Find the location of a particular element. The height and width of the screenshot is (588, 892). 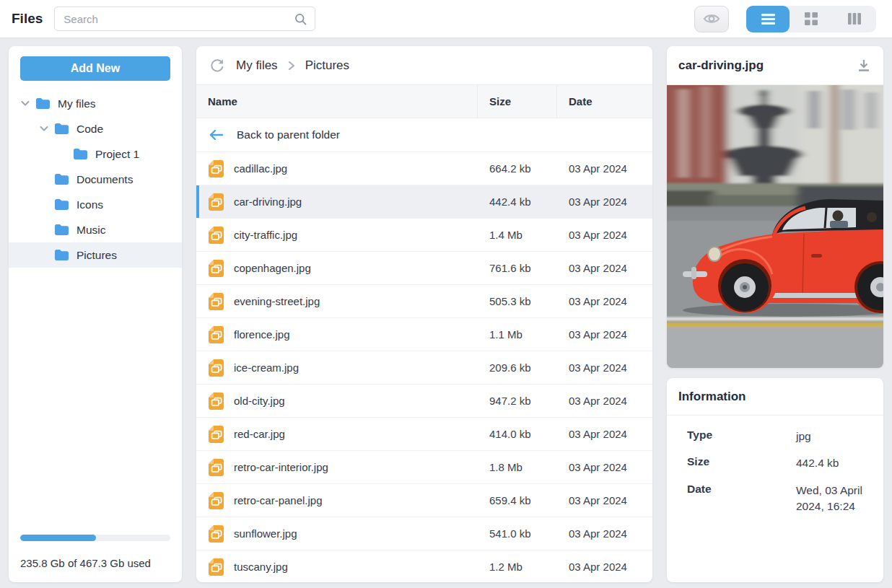

file-size: 1.2 Mb is located at coordinates (517, 566).